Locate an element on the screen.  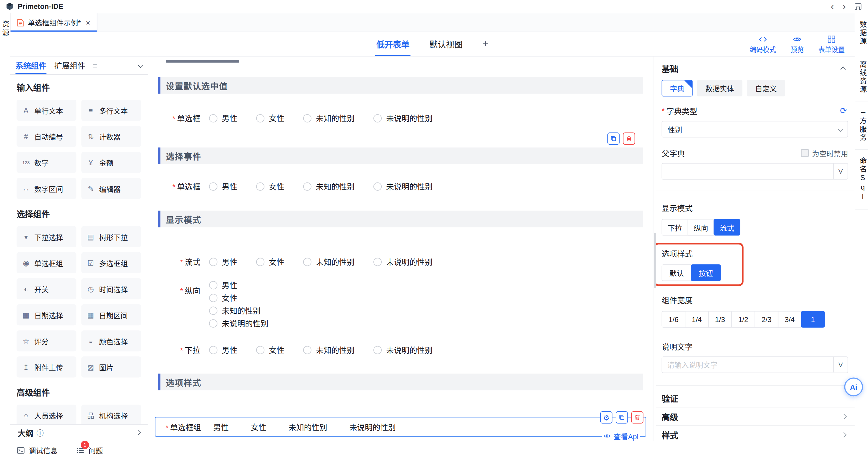
width-1-4-button: 1/4 is located at coordinates (697, 320).